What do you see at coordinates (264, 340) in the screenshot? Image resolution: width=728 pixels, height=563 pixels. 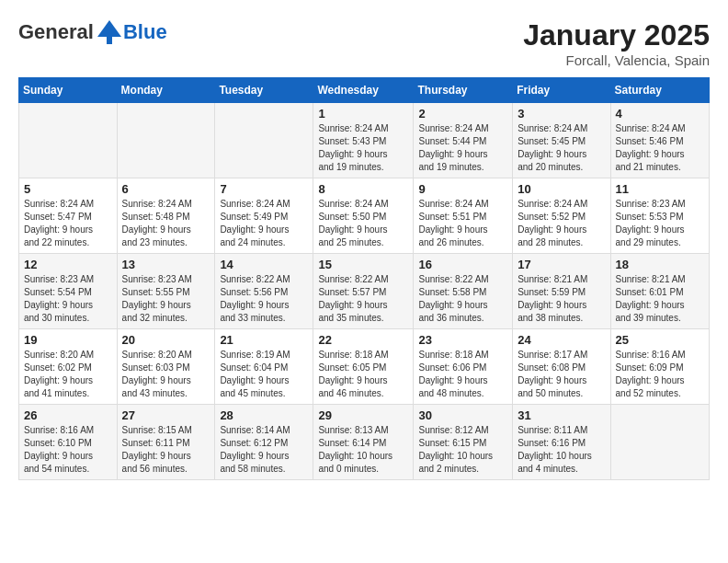 I see `day-number: 21` at bounding box center [264, 340].